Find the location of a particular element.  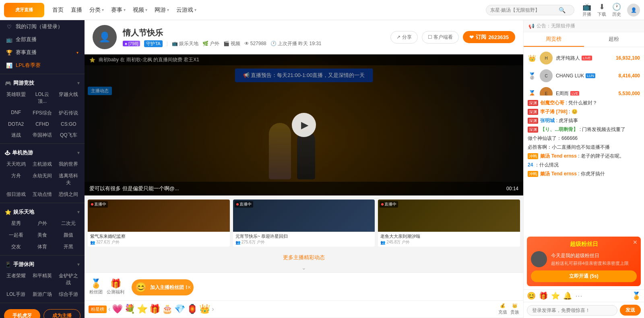

become-streamer-button: 成为主播 is located at coordinates (62, 314).